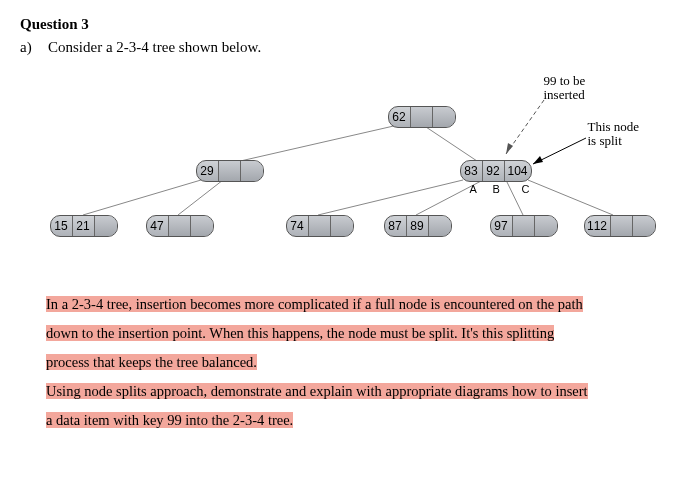 The height and width of the screenshot is (503, 695). Describe the element at coordinates (494, 171) in the screenshot. I see `node-cell: 92` at that location.